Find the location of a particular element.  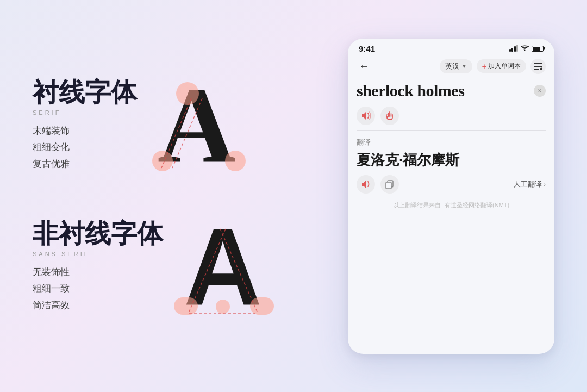

language-text: 英汉 is located at coordinates (452, 66).